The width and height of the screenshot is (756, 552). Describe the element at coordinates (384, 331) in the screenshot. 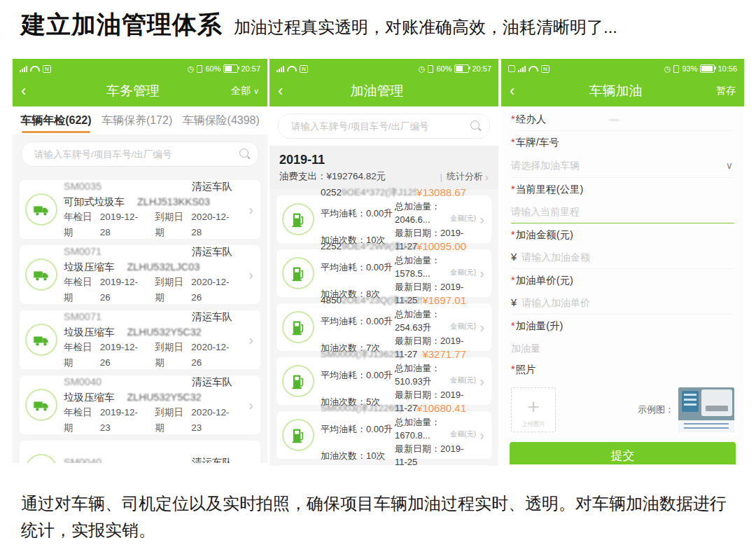

I see `fuel-record-list: 02529OE4*372(津J12545) ¥13088.67 平均油耗：0.0…` at that location.